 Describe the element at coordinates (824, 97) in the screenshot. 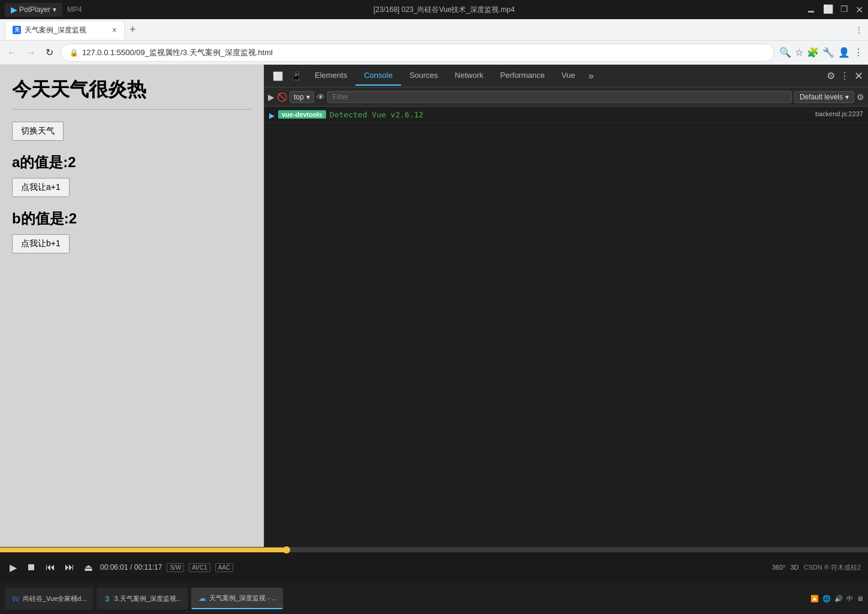

I see `level-selector: Default levels ▾` at that location.